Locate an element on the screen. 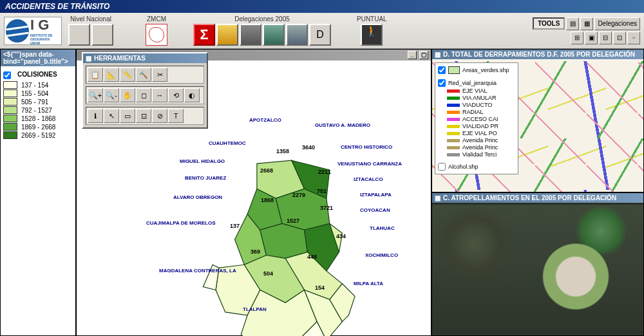 The image size is (644, 336). alcohol-checkbox is located at coordinates (442, 167).